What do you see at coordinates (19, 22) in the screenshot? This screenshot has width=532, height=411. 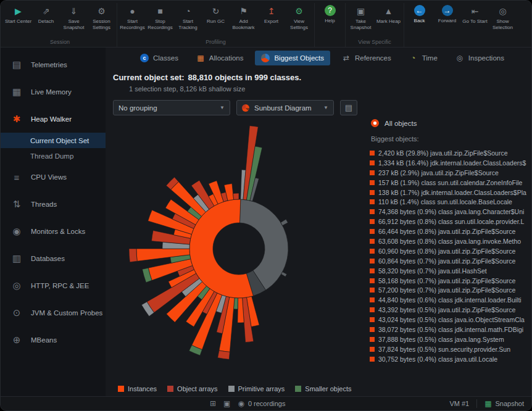 I see `start-center-label: Start Center` at bounding box center [19, 22].